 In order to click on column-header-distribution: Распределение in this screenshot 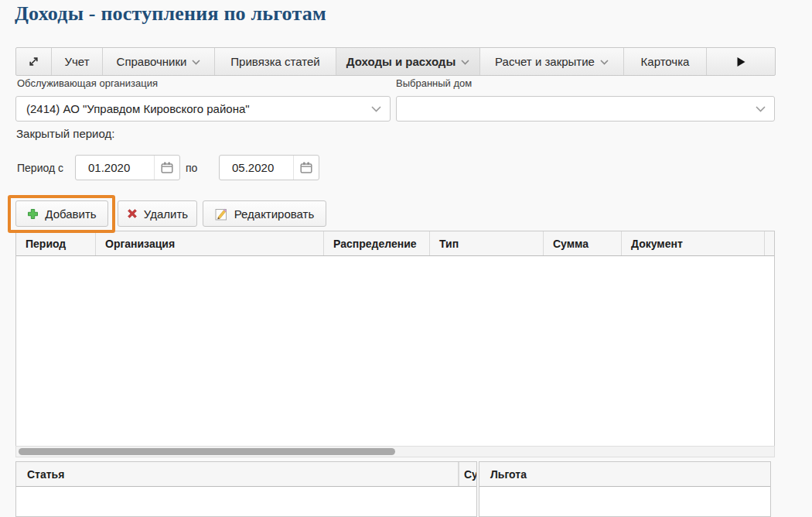, I will do `click(377, 243)`.